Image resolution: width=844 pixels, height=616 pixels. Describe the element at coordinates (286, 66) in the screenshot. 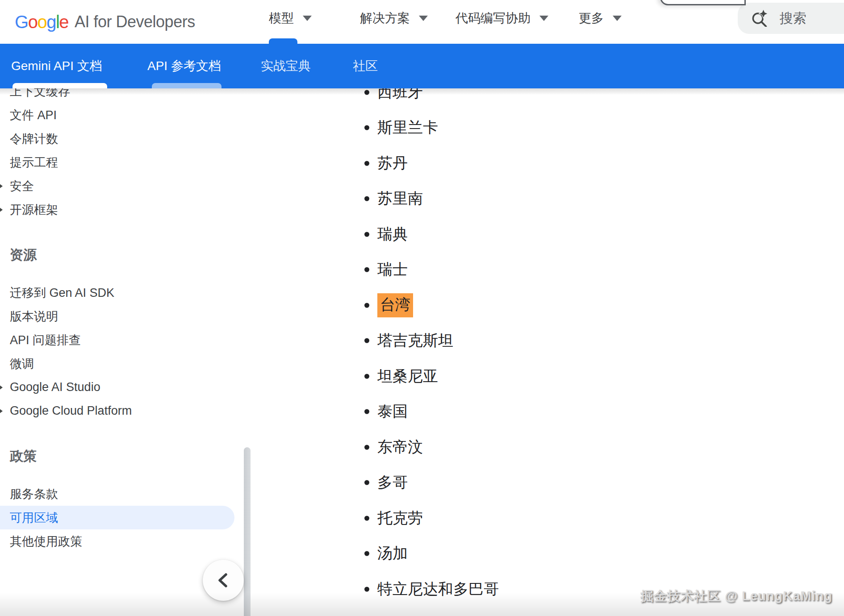

I see `tab-3: 实战宝典` at that location.